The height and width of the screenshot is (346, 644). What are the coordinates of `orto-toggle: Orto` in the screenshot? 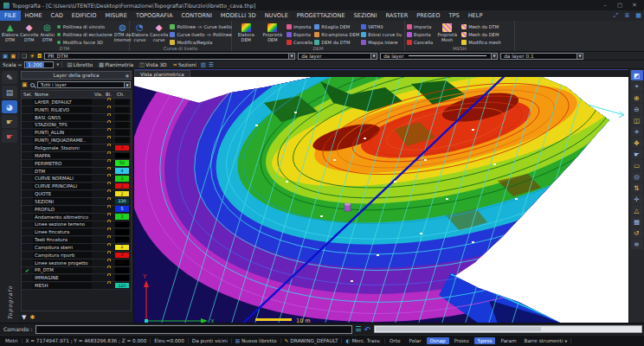 It's located at (395, 341).